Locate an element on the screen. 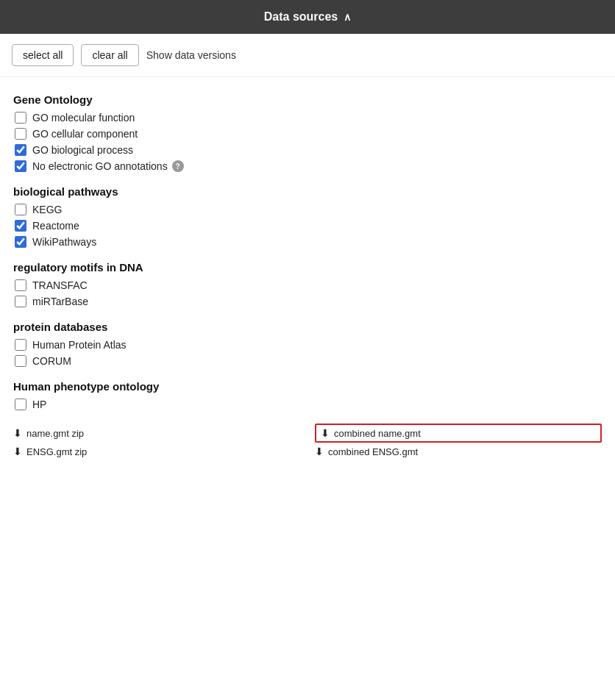  label-hp: HP is located at coordinates (40, 404).